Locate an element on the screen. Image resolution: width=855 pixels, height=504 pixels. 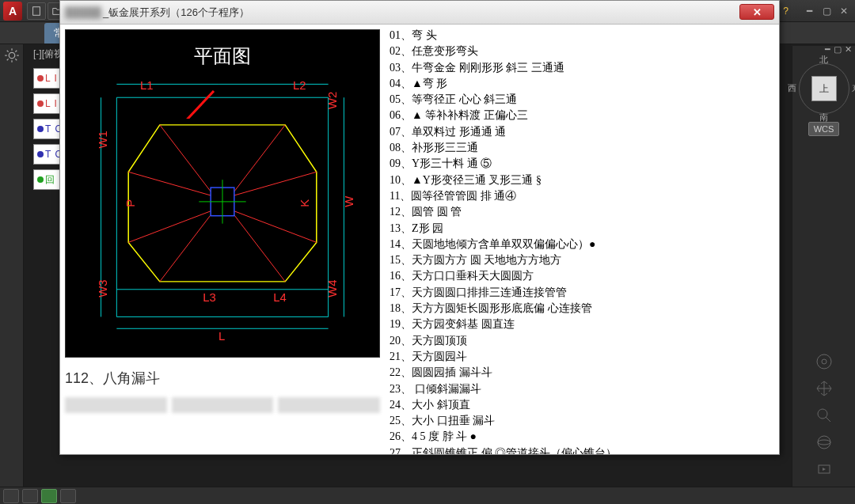
svg-text: W4 is located at coordinates (332, 288).